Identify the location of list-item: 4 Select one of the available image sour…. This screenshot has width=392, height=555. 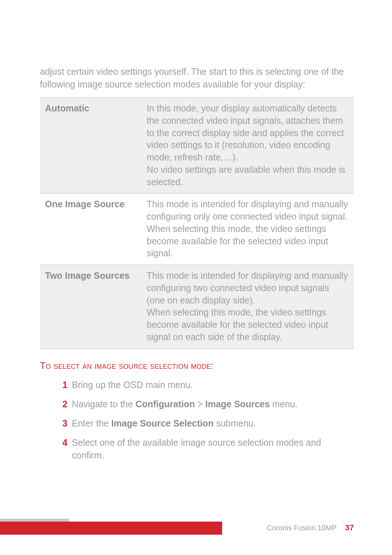
(205, 449).